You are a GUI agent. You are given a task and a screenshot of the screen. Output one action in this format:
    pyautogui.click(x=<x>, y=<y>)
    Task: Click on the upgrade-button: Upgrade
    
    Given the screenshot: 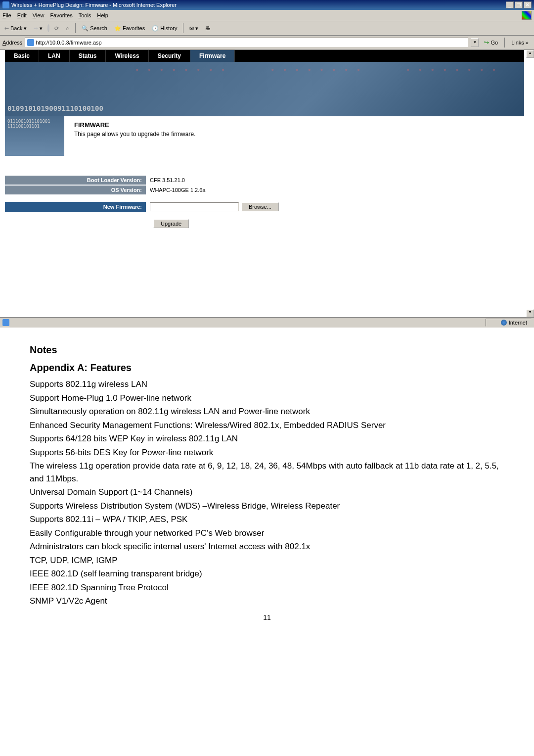 What is the action you would take?
    pyautogui.click(x=171, y=224)
    